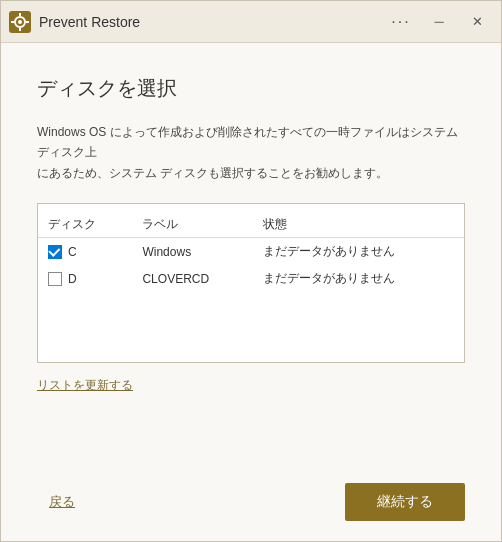 The height and width of the screenshot is (542, 502). Describe the element at coordinates (401, 22) in the screenshot. I see `more-options-button: ···` at that location.